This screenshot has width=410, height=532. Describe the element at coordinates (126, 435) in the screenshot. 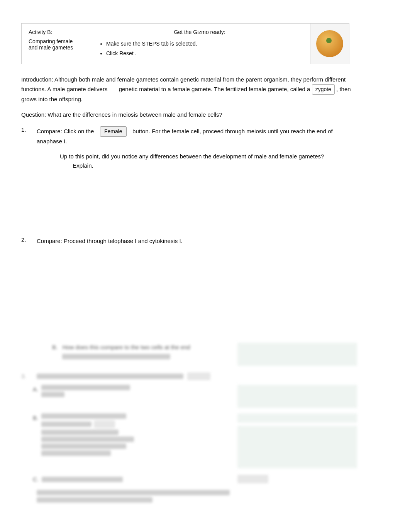

I see `sub-b-left: B.` at that location.